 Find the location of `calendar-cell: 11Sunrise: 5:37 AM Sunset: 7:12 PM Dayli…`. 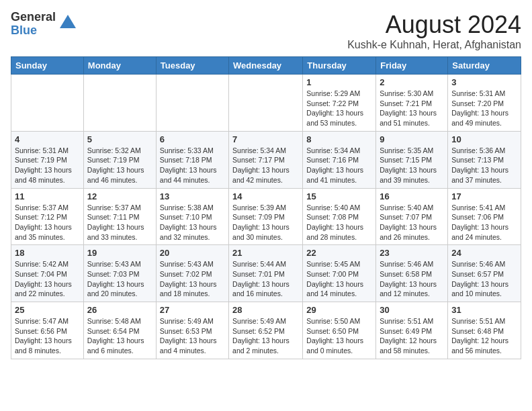

calendar-cell: 11Sunrise: 5:37 AM Sunset: 7:12 PM Dayli… is located at coordinates (48, 216).